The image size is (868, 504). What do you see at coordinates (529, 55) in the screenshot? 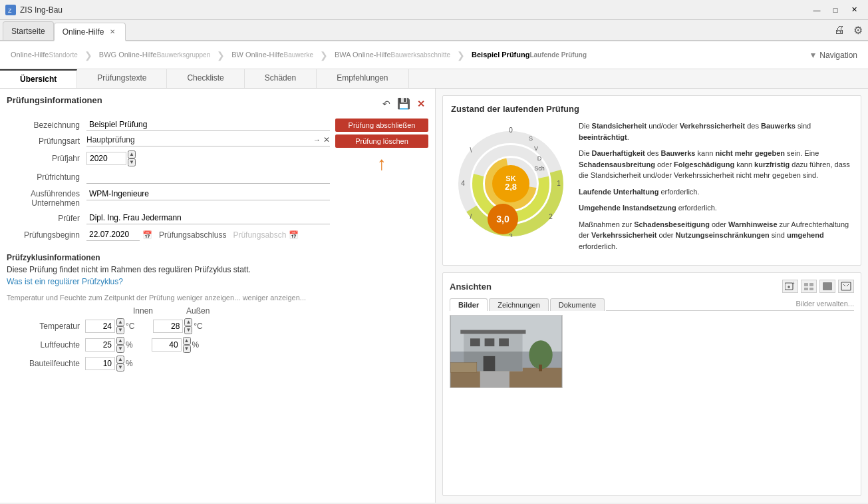
I see `breadcrumb-item-beispiel: Beispiel Prüfung Laufende Prüfung` at bounding box center [529, 55].